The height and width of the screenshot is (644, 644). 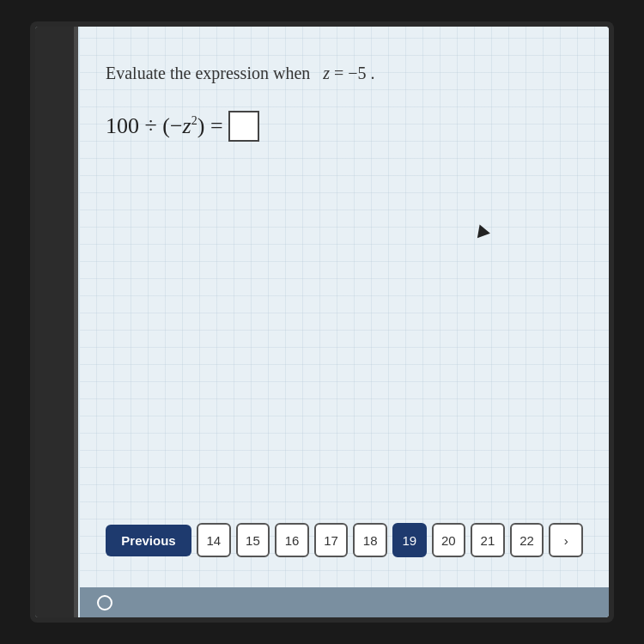 What do you see at coordinates (331, 540) in the screenshot?
I see `page-btn-17: 17` at bounding box center [331, 540].